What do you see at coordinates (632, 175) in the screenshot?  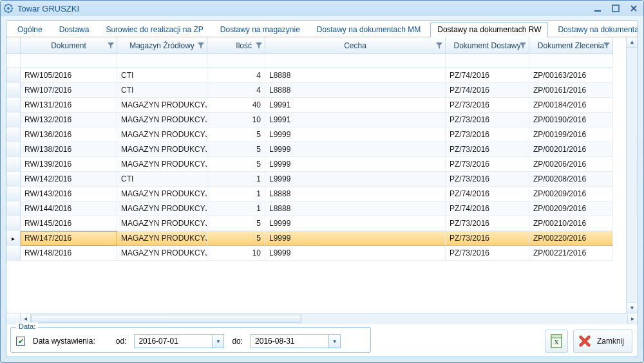 I see `vertical-scrollbar: ▲ ▼` at bounding box center [632, 175].